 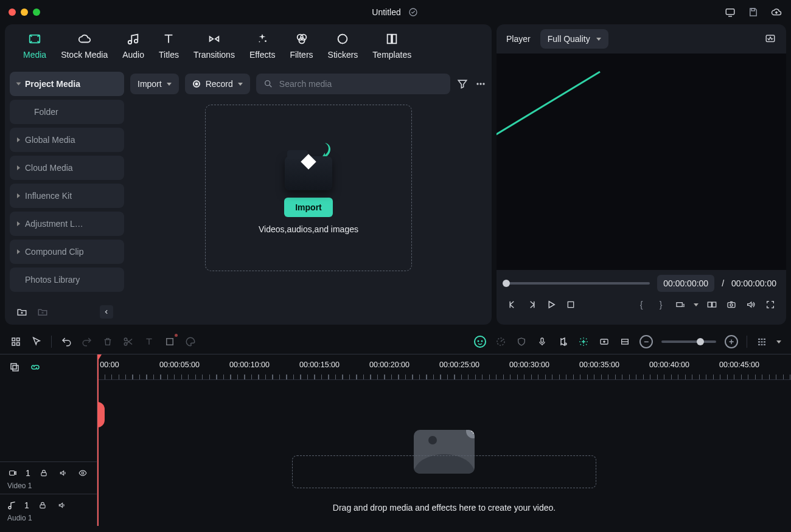 What do you see at coordinates (67, 168) in the screenshot?
I see `sidebar-item-cloud-media: Cloud Media` at bounding box center [67, 168].